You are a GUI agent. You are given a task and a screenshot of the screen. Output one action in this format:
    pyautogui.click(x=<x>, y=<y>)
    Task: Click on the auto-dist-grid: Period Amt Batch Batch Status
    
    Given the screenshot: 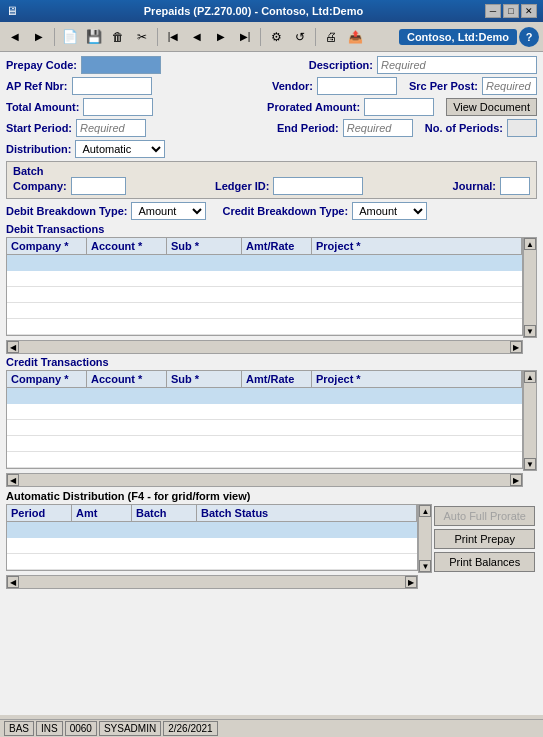 What is the action you would take?
    pyautogui.click(x=212, y=538)
    